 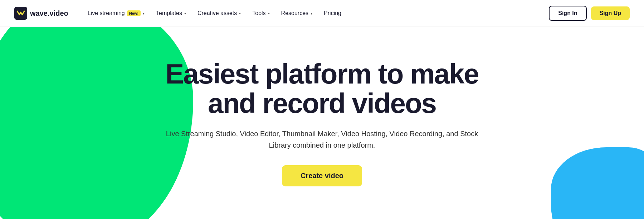 What do you see at coordinates (171, 13) in the screenshot?
I see `nav-item-templates: Templates ▾` at bounding box center [171, 13].